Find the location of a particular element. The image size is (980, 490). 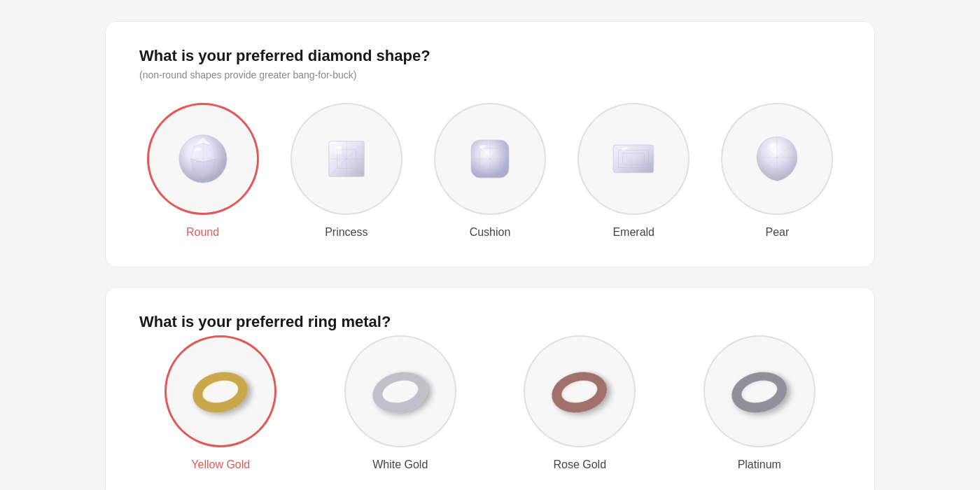

diamond-label-emerald: Emerald is located at coordinates (634, 232).